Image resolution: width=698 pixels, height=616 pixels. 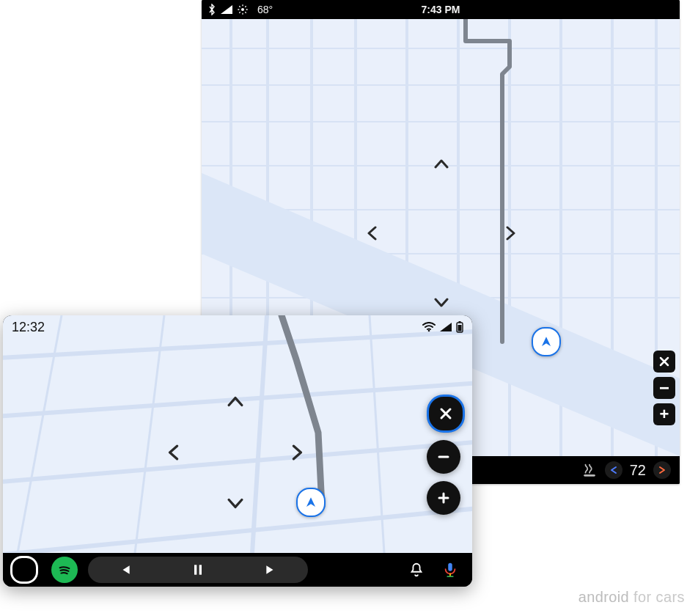 I want to click on gear-icon, so click(x=243, y=10).